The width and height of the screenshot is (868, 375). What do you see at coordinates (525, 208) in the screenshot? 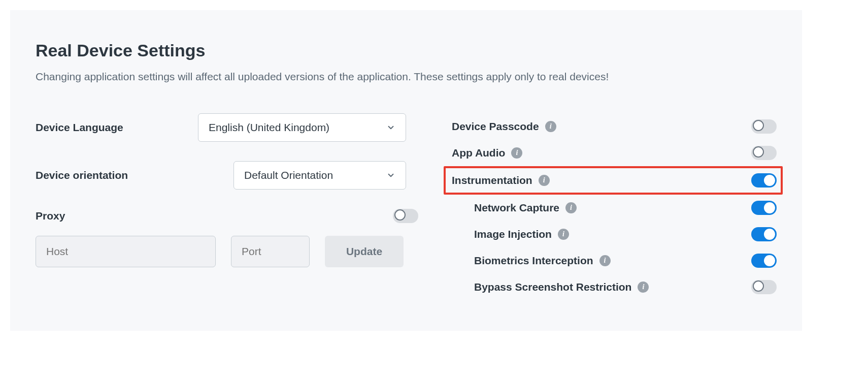
I see `toggle-label-wrap: Network Capturei` at bounding box center [525, 208].